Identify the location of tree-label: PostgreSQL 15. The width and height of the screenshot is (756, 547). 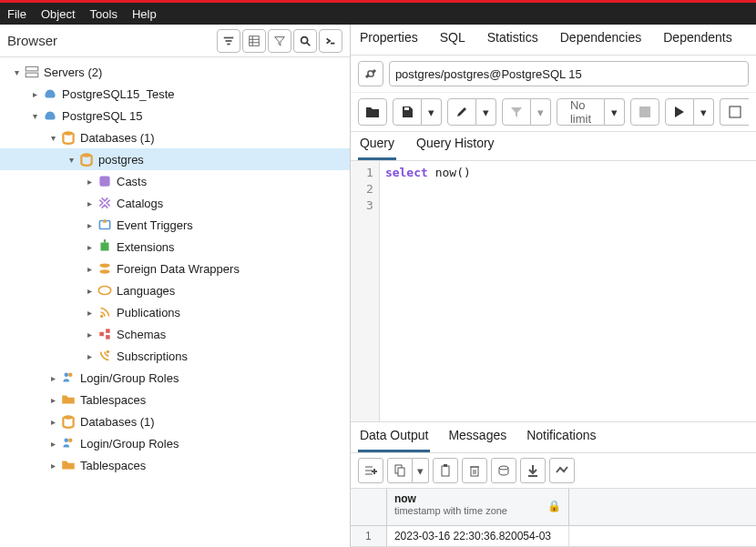
(102, 116).